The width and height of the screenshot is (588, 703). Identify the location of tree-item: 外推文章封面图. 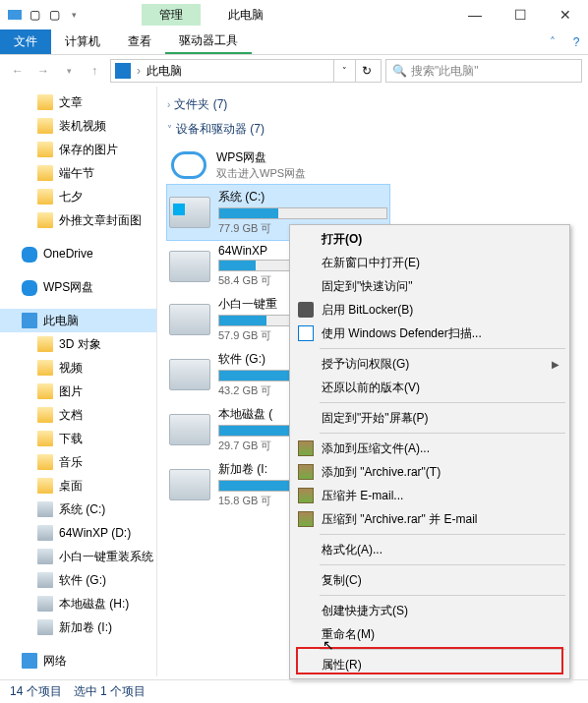
(79, 220).